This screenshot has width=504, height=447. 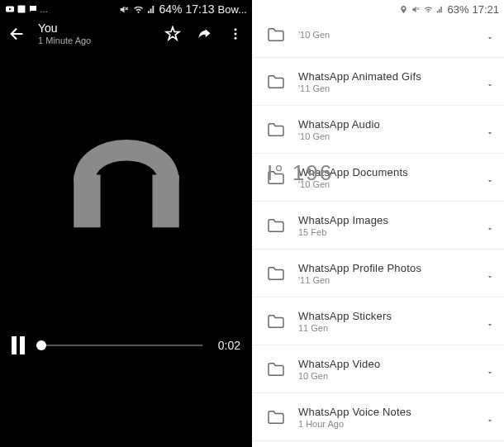 I want to click on folder-info: WhatsApp Animated Gifs'11 Gen, so click(x=385, y=82).